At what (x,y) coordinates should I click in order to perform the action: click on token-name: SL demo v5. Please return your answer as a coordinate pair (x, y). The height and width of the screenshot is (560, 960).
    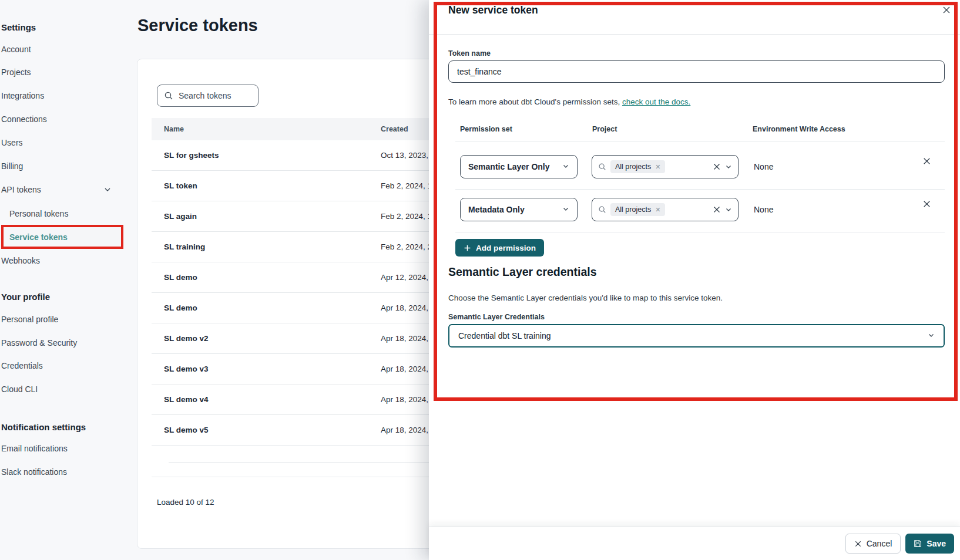
    Looking at the image, I should click on (266, 430).